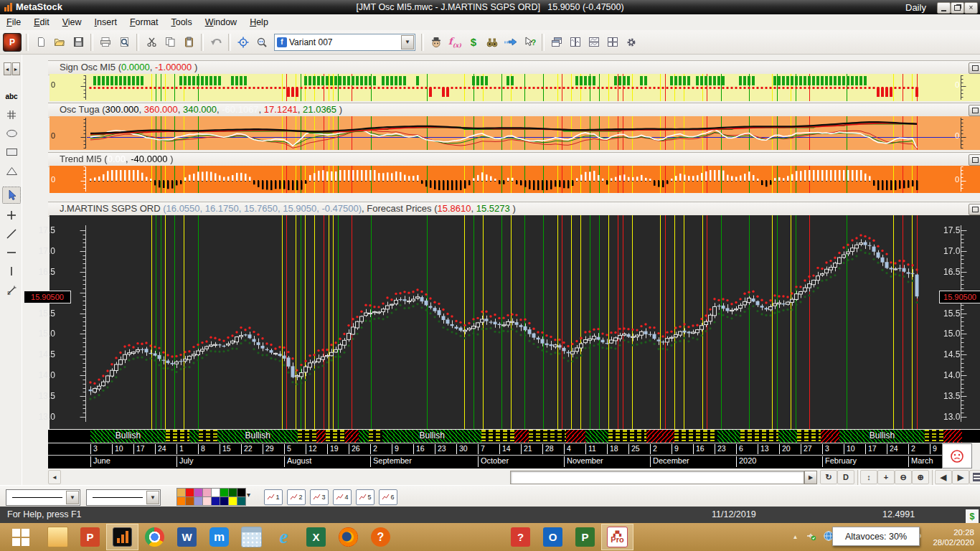 This screenshot has height=551, width=980. I want to click on cut-icon, so click(151, 42).